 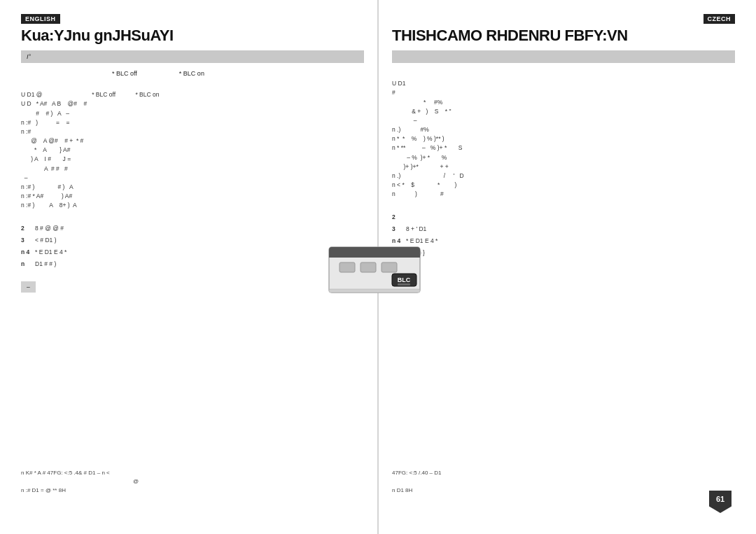 What do you see at coordinates (556, 482) in the screenshot?
I see `footer-right: 47FG: <:5 /.40 – D1 n D1 8H` at bounding box center [556, 482].